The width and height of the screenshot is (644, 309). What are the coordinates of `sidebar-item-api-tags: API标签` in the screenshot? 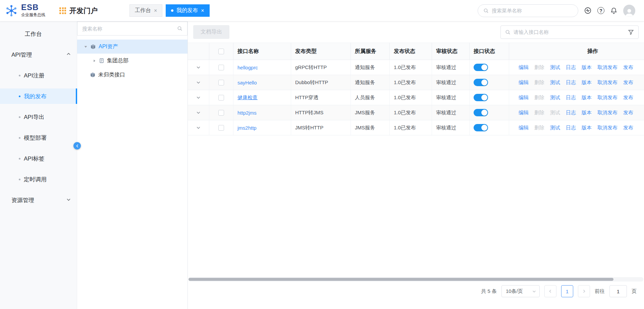 It's located at (38, 159).